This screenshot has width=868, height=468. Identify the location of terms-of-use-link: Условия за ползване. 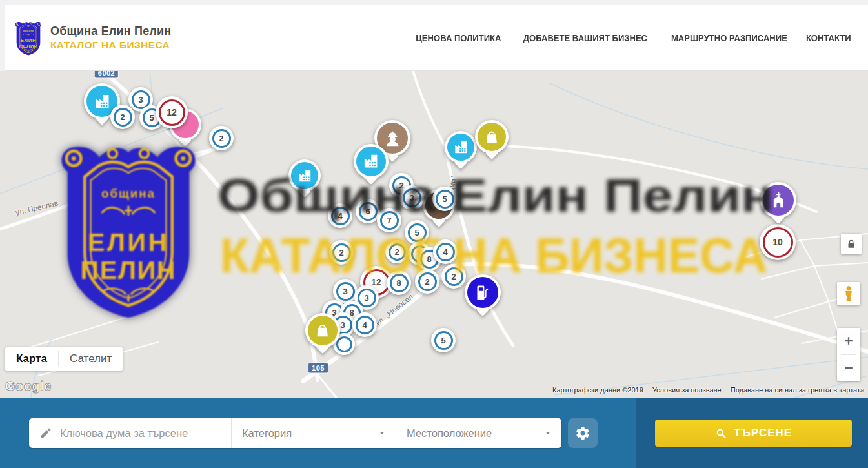
(687, 390).